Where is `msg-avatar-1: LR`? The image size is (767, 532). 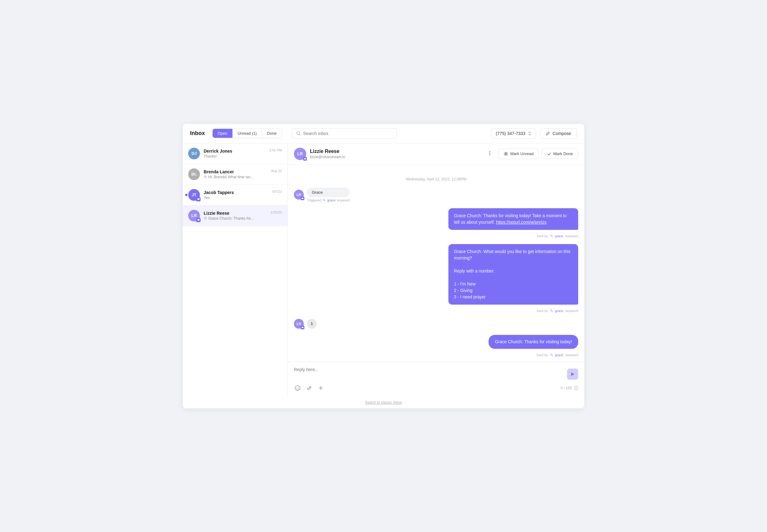
msg-avatar-1: LR is located at coordinates (299, 195).